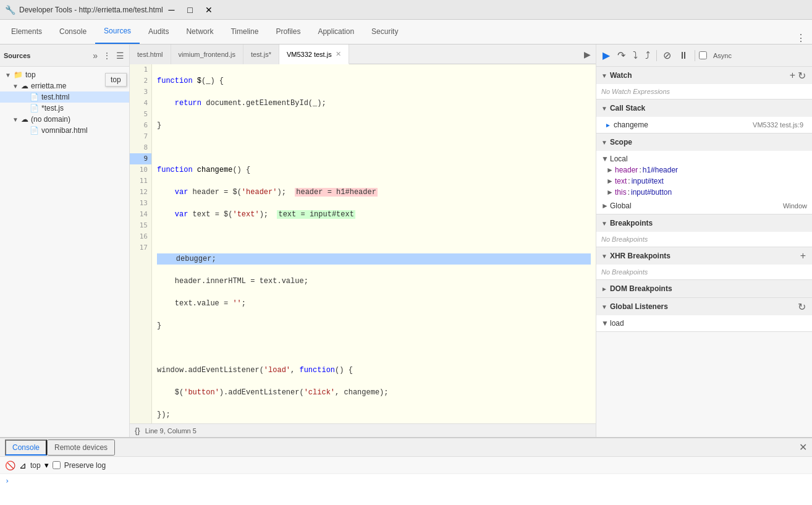  What do you see at coordinates (95, 56) in the screenshot?
I see `sidebar-expand-button: »` at bounding box center [95, 56].